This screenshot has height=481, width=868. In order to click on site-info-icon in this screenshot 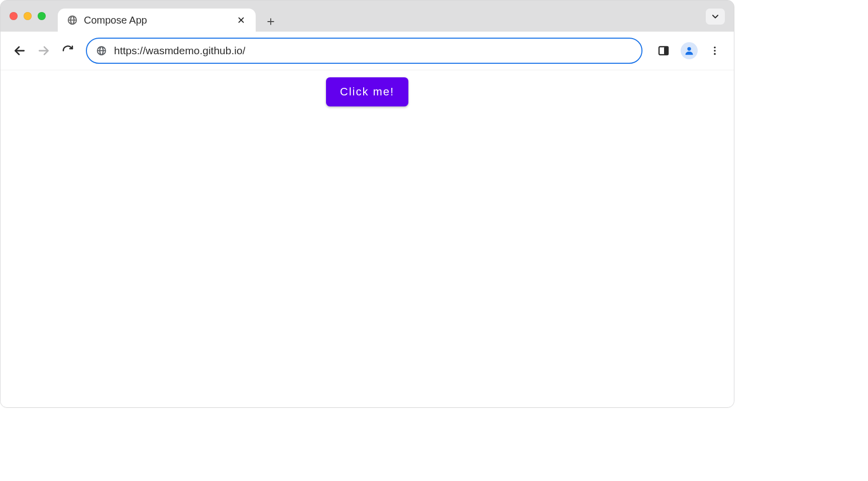, I will do `click(101, 51)`.